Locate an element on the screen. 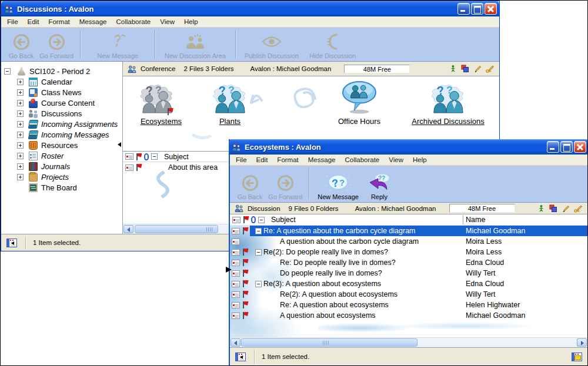 Image resolution: width=588 pixels, height=366 pixels. splitter-arrow-icon is located at coordinates (119, 145).